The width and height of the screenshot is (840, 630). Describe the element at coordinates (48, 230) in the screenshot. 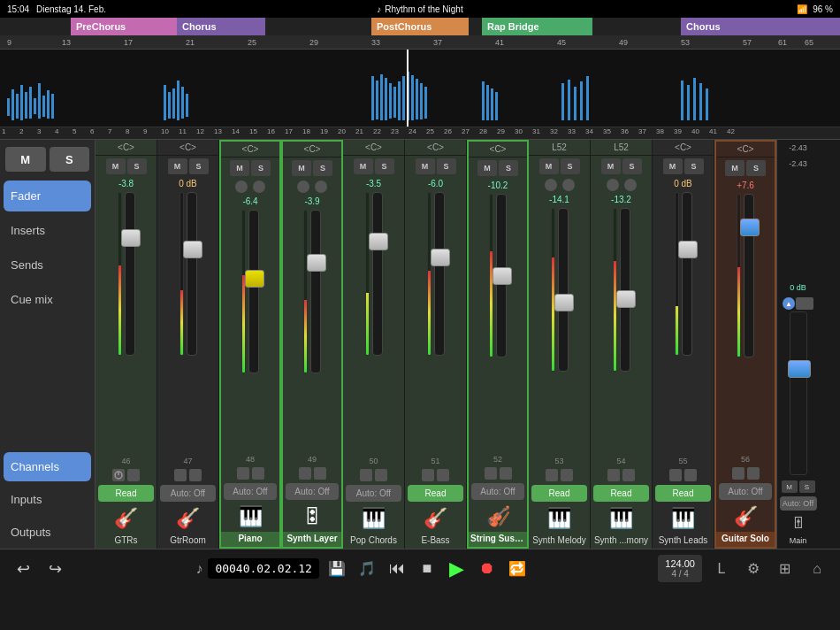

I see `inserts-nav-button: Inserts` at that location.